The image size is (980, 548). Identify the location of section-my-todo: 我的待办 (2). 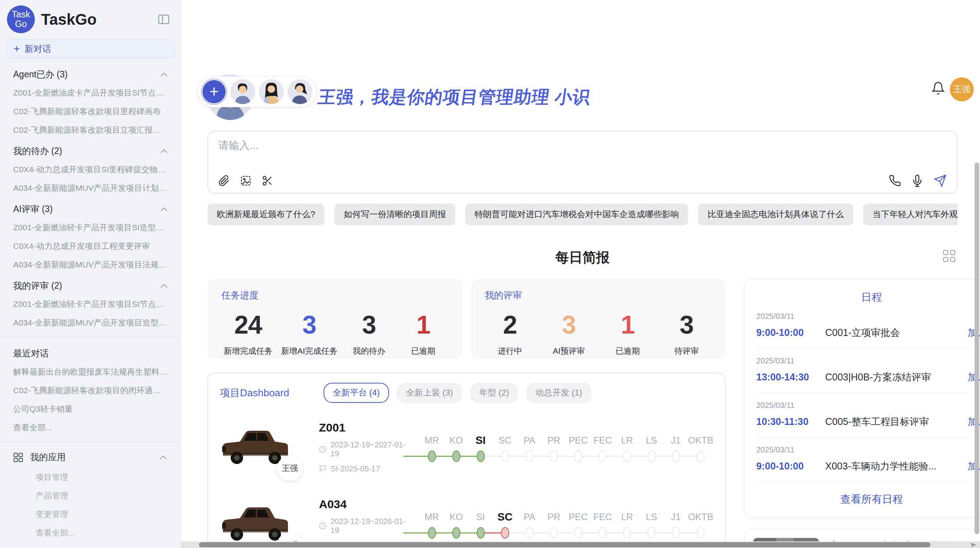
(91, 150).